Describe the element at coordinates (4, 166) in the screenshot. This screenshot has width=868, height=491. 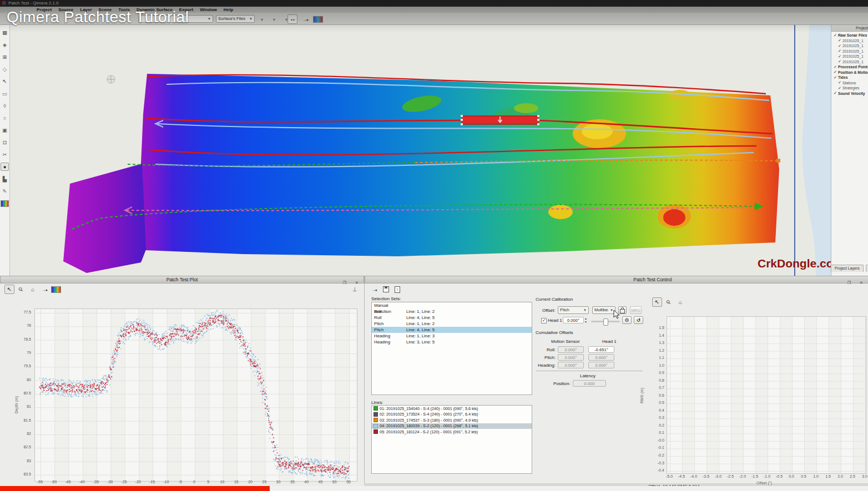
I see `pan-sphere-button` at that location.